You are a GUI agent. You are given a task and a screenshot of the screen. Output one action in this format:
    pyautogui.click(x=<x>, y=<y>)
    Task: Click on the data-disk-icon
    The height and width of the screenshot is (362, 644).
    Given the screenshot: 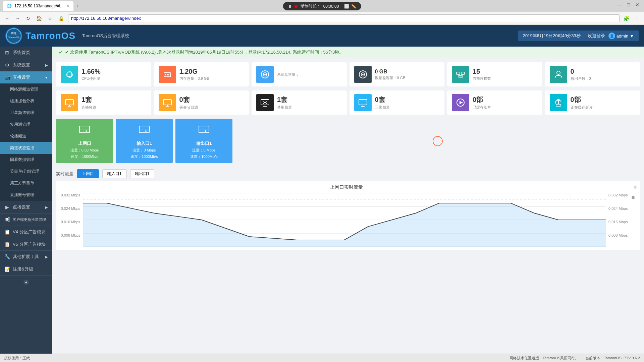 What is the action you would take?
    pyautogui.click(x=363, y=74)
    